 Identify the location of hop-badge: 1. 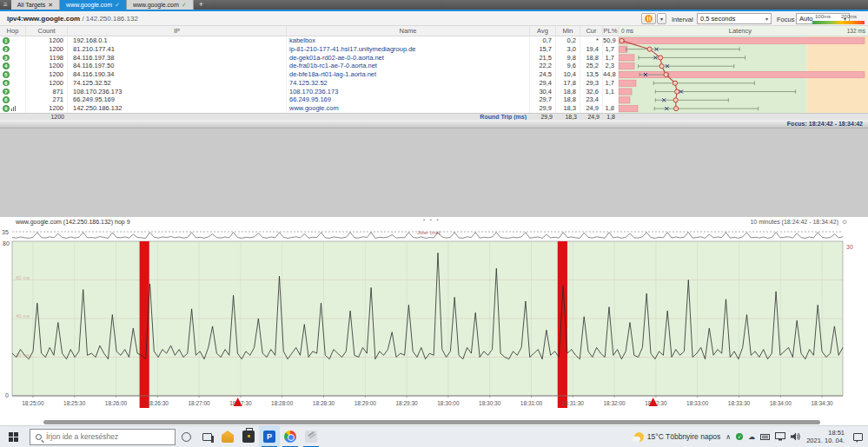
(6, 41).